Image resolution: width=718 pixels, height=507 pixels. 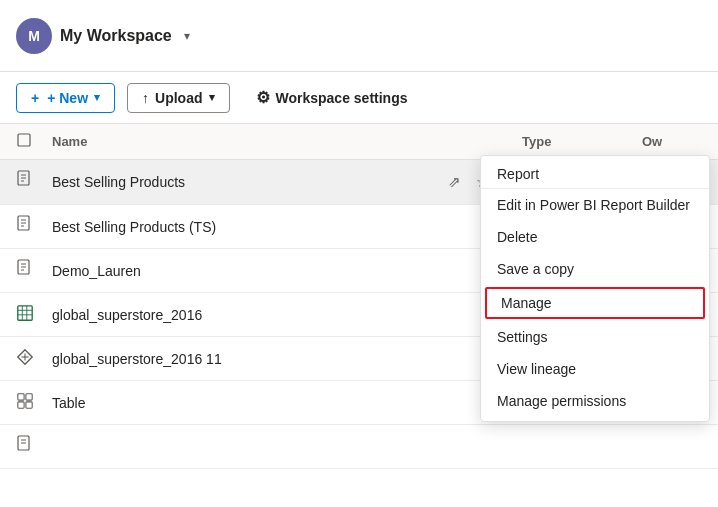 What do you see at coordinates (34, 227) in the screenshot?
I see `row-2-icon` at bounding box center [34, 227].